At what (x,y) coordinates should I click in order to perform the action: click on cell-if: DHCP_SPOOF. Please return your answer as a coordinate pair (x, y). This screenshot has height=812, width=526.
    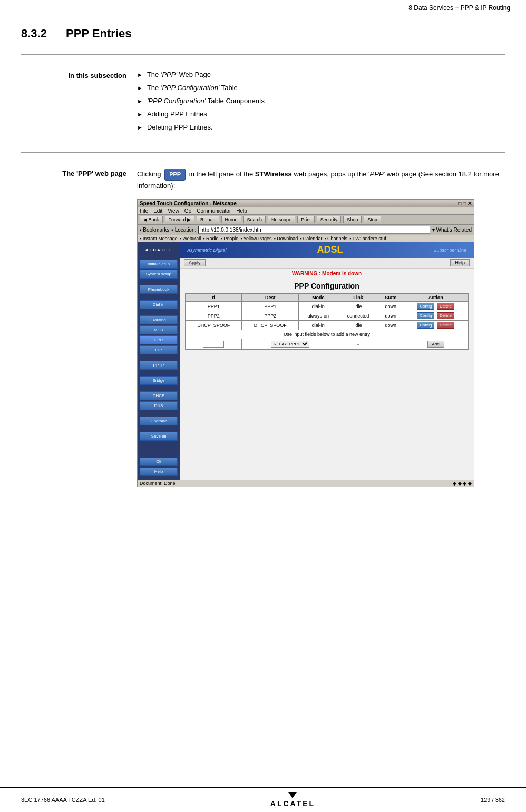
    Looking at the image, I should click on (214, 325).